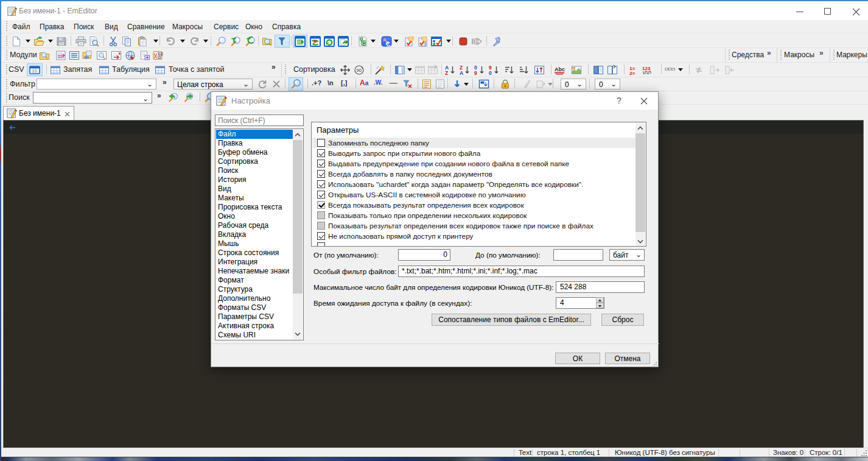  Describe the element at coordinates (476, 73) in the screenshot. I see `svg-text: 9` at that location.